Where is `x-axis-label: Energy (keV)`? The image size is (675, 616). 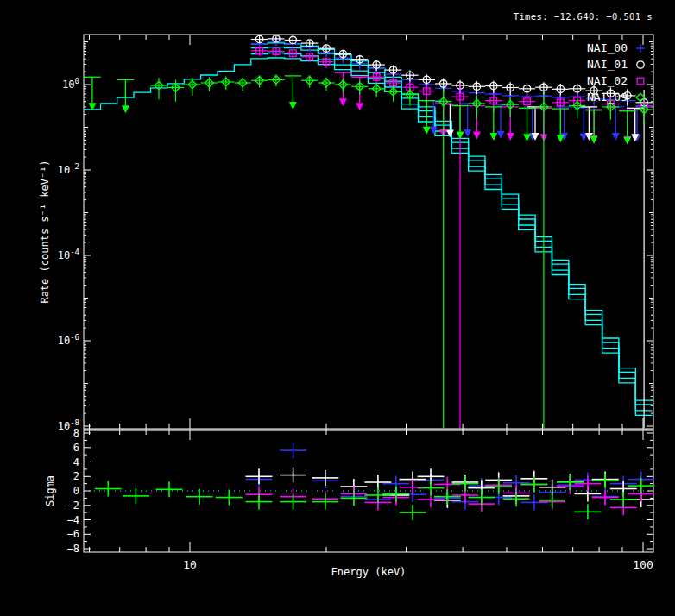 x-axis-label: Energy (keV) is located at coordinates (369, 572).